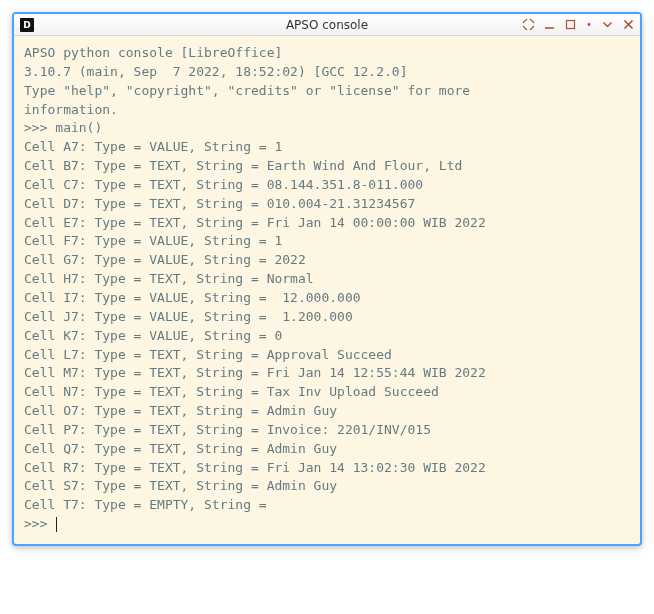  I want to click on window-controls, so click(578, 24).